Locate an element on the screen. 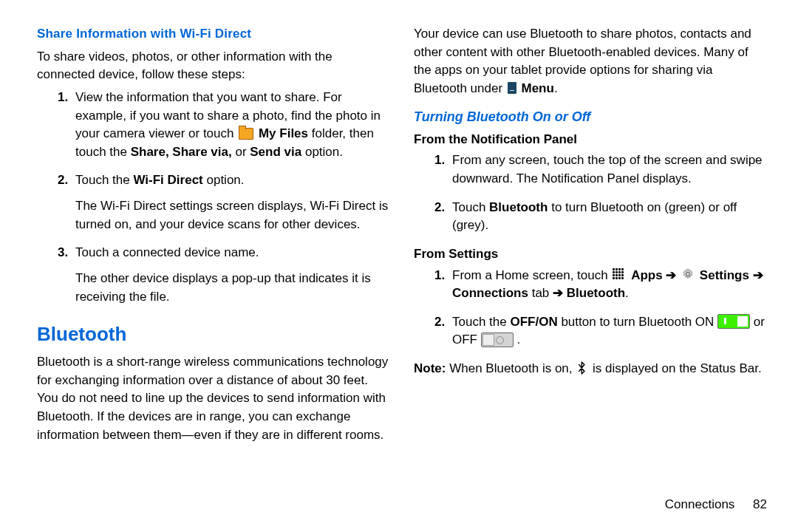  page-number: 82 is located at coordinates (760, 504).